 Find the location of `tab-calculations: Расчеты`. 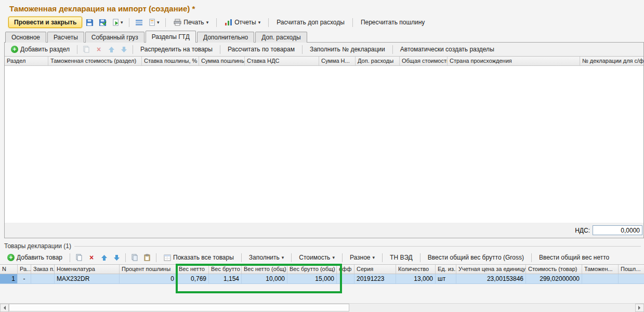

tab-calculations: Расчеты is located at coordinates (65, 37).